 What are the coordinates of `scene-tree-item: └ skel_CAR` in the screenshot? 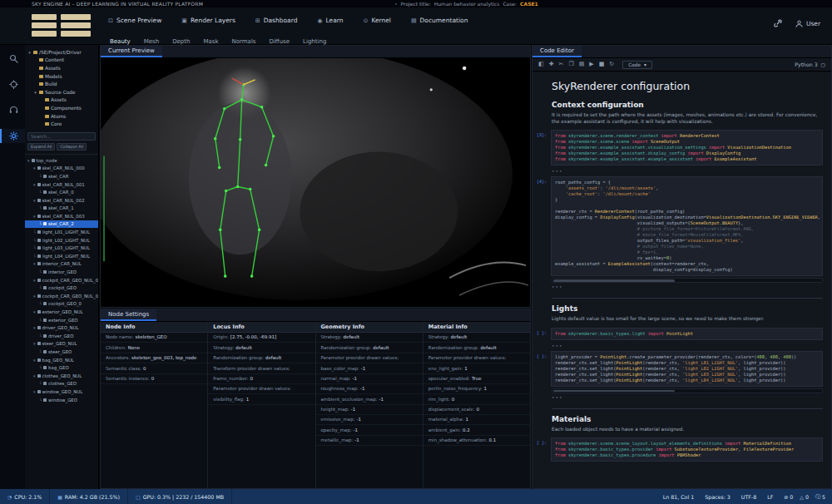 It's located at (62, 176).